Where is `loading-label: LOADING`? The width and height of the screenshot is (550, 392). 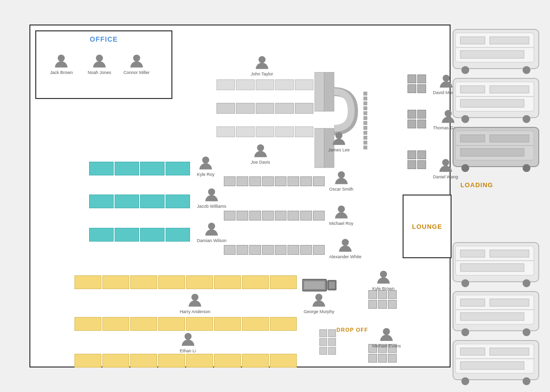
loading-label: LOADING is located at coordinates (477, 185).